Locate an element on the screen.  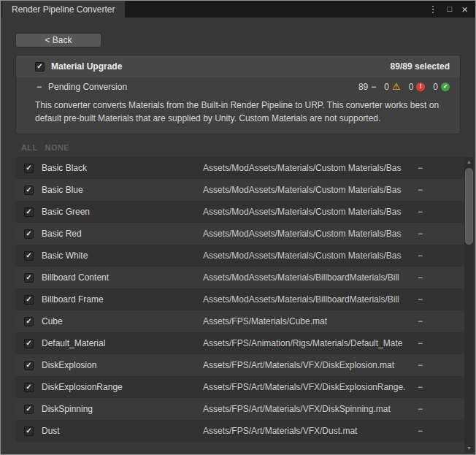
material-row: ✓ Cube Assets/FPS/Materials/Cube.mat − is located at coordinates (239, 321).